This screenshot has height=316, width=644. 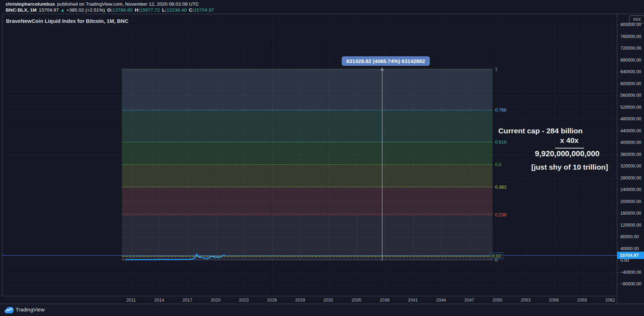 What do you see at coordinates (309, 300) in the screenshot?
I see `time-axis: 2011201420172020202320262029203220352038…` at bounding box center [309, 300].